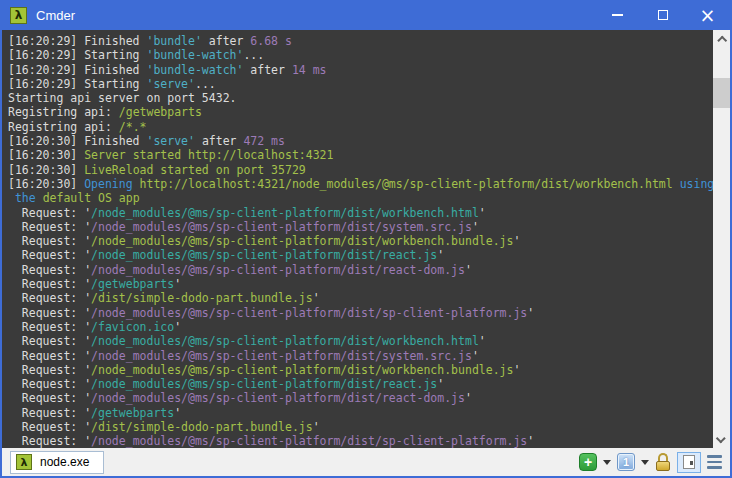  What do you see at coordinates (366, 15) in the screenshot?
I see `titlebar: λ Cmder ×` at bounding box center [366, 15].